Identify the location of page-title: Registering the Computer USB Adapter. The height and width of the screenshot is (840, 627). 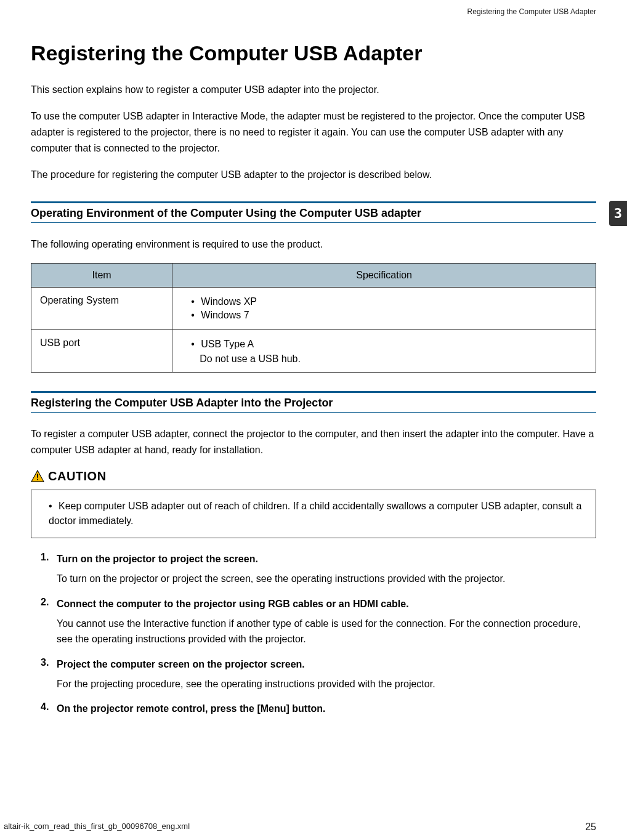
(314, 53).